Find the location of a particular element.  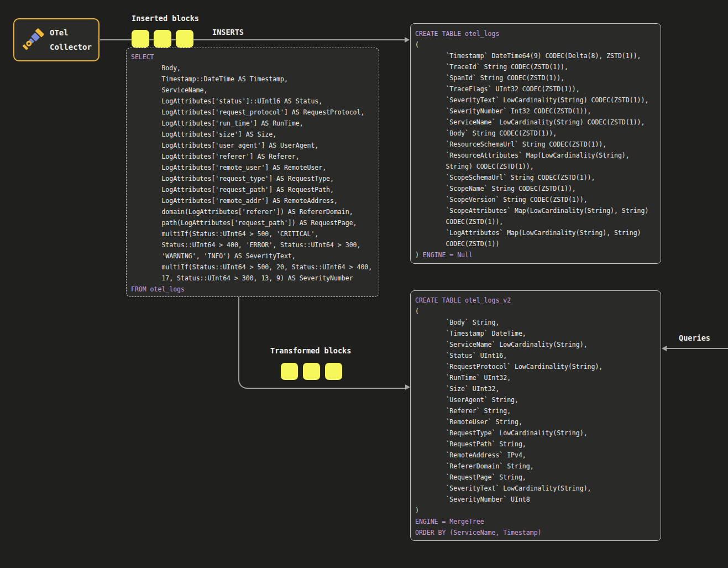

transform-connector-line is located at coordinates (322, 343).